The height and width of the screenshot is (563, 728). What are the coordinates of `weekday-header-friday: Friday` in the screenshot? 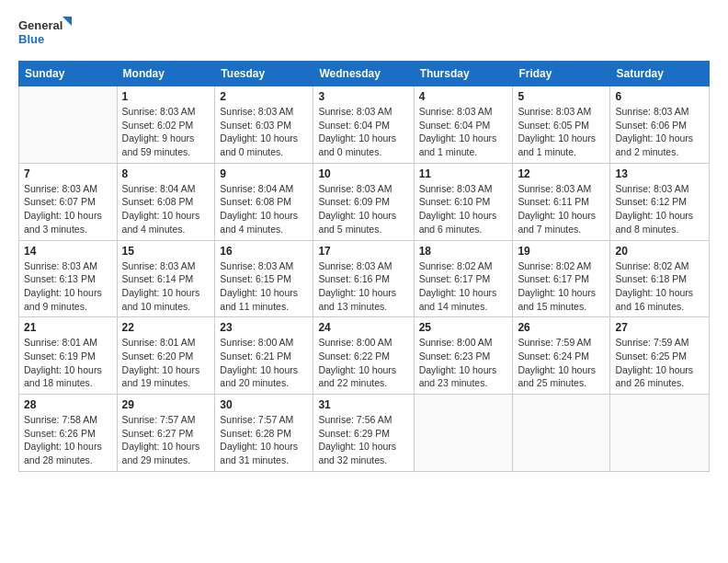 It's located at (562, 74).